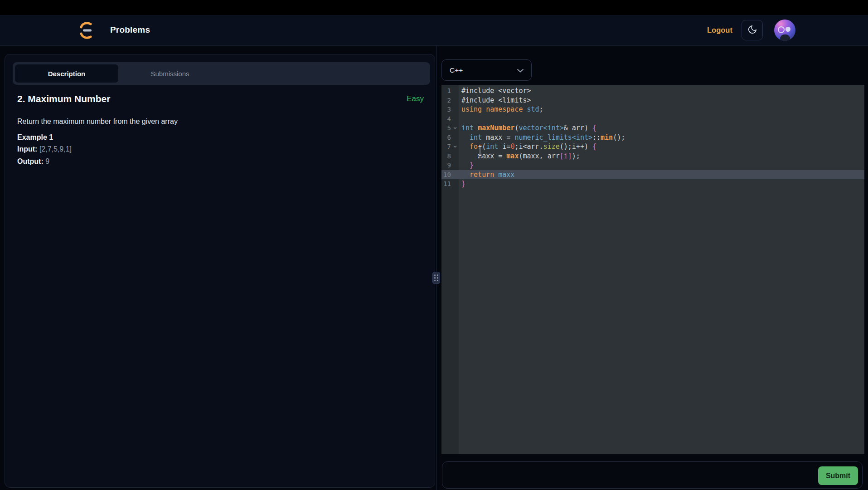 This screenshot has height=490, width=868. Describe the element at coordinates (97, 122) in the screenshot. I see `problem-description: Return the maximum number from the given…` at that location.